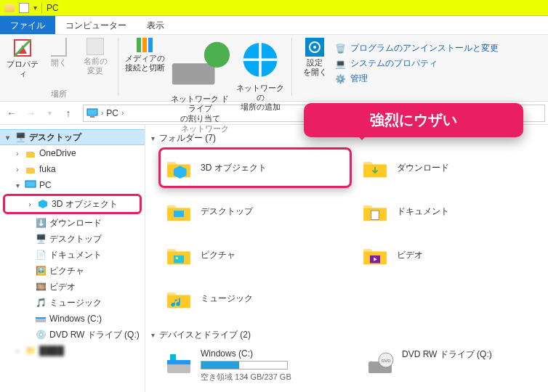  Describe the element at coordinates (200, 65) in the screenshot. I see `map-drive-icon` at that location.